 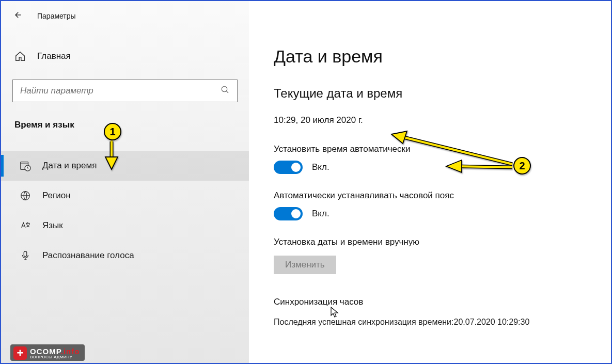 What do you see at coordinates (53, 226) in the screenshot?
I see `nav-item-label: Язык` at bounding box center [53, 226].